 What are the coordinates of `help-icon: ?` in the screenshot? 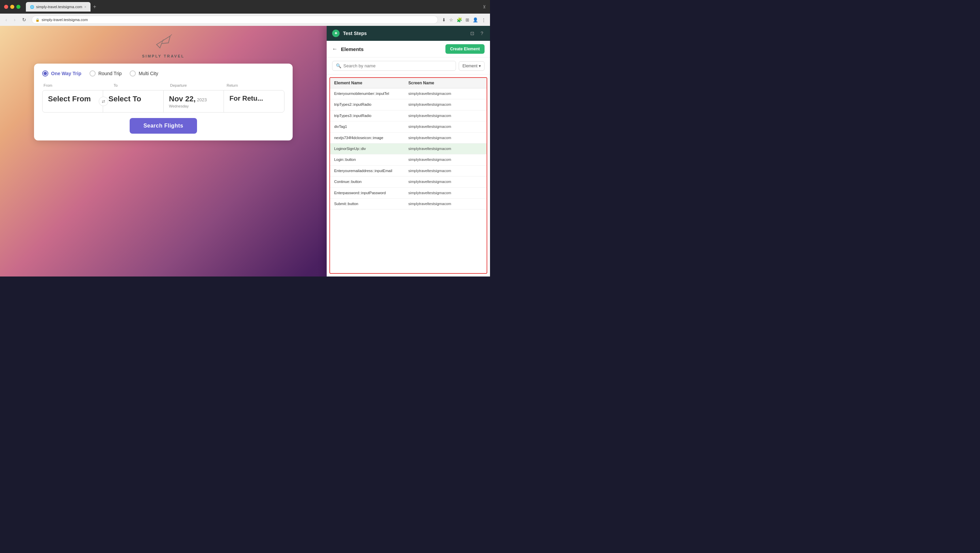 It's located at (482, 33).